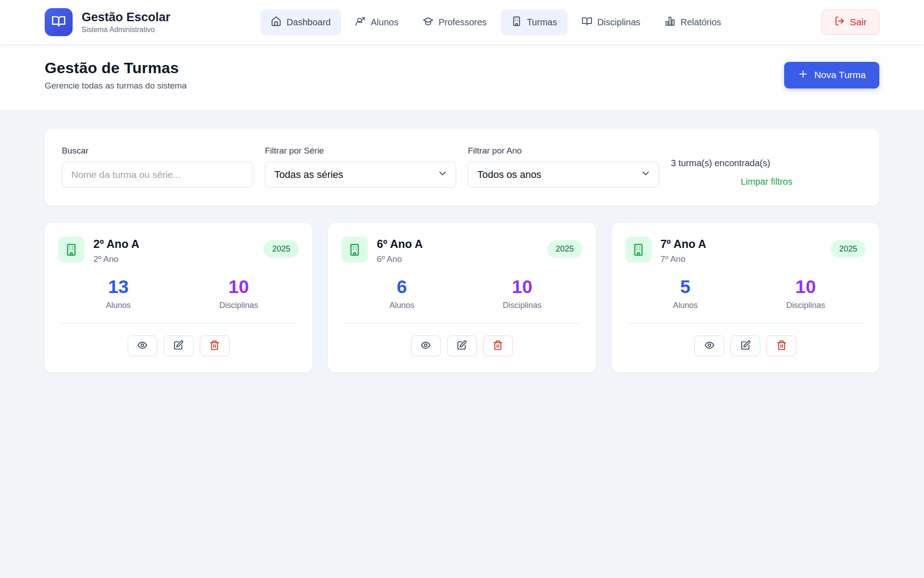 Image resolution: width=924 pixels, height=578 pixels. What do you see at coordinates (116, 68) in the screenshot?
I see `page-title: Gestão de Turmas` at bounding box center [116, 68].